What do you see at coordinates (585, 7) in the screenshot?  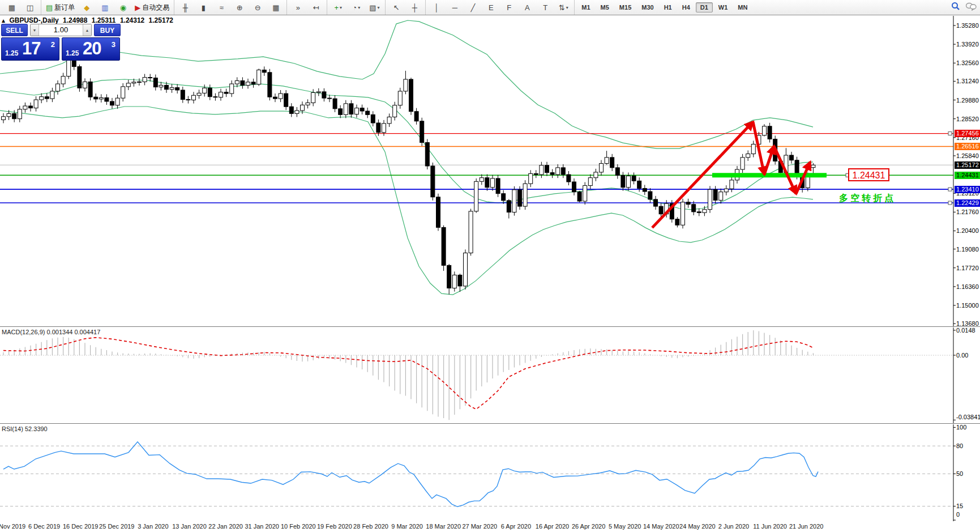 I see `timeframe-m1: M1` at bounding box center [585, 7].